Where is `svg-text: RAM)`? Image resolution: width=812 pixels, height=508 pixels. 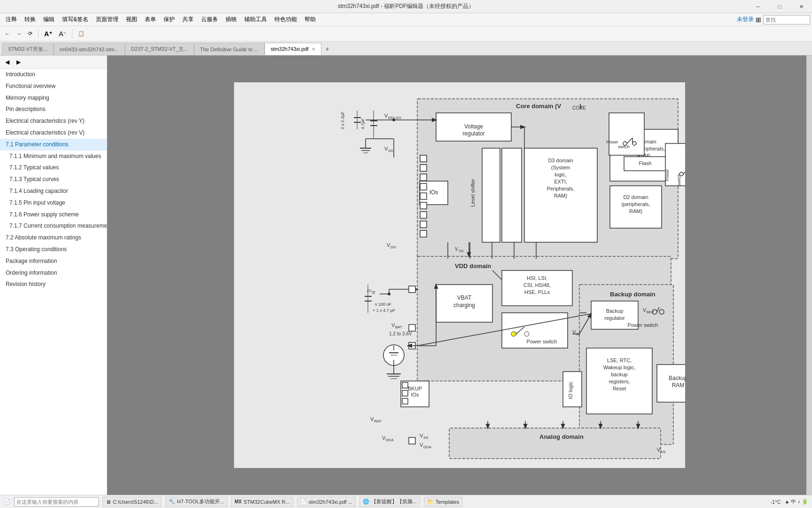
svg-text: RAM) is located at coordinates (561, 196).